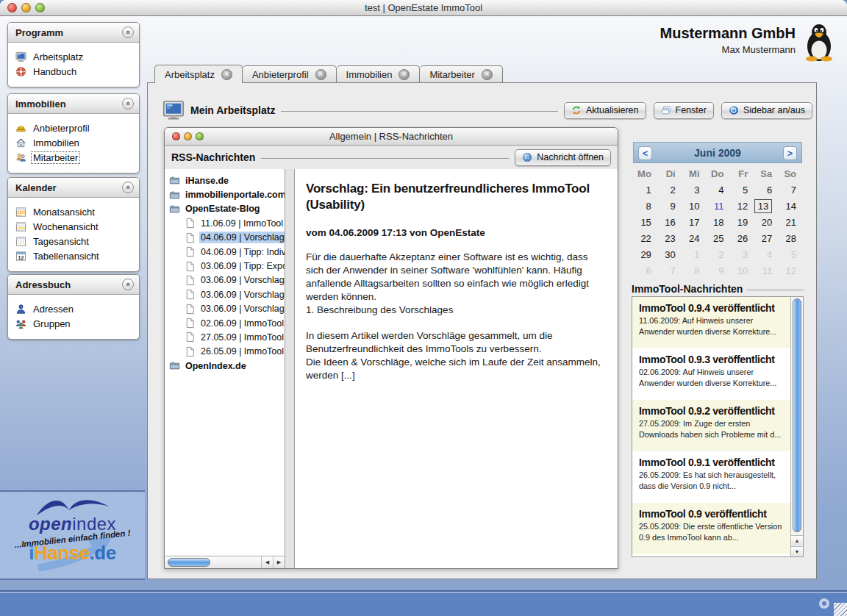 The height and width of the screenshot is (616, 847). Describe the element at coordinates (225, 337) in the screenshot. I see `tree-item-27-05-09-immotool: 27.05.09 | ImmoTool` at that location.